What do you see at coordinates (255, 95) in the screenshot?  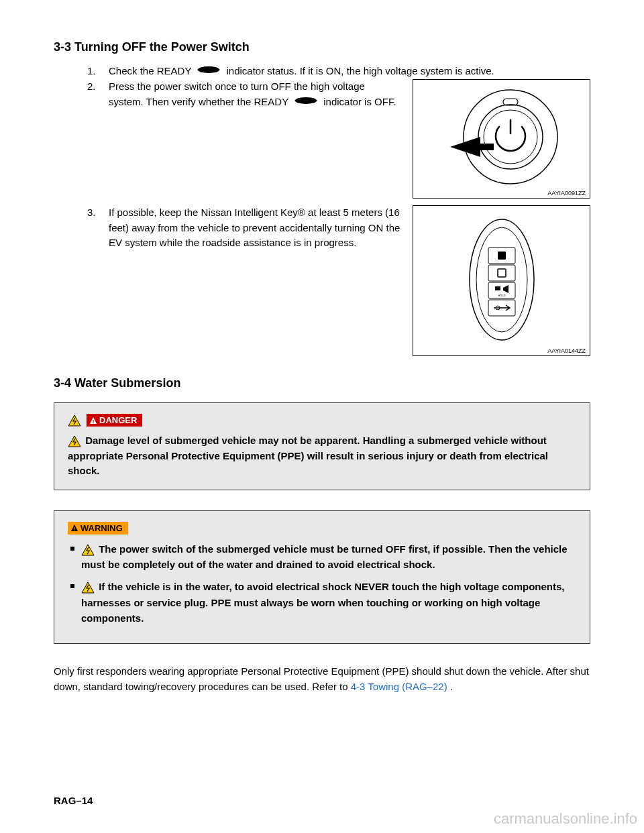 I see `step-2-text: Press the power switch once to turn OFF …` at bounding box center [255, 95].